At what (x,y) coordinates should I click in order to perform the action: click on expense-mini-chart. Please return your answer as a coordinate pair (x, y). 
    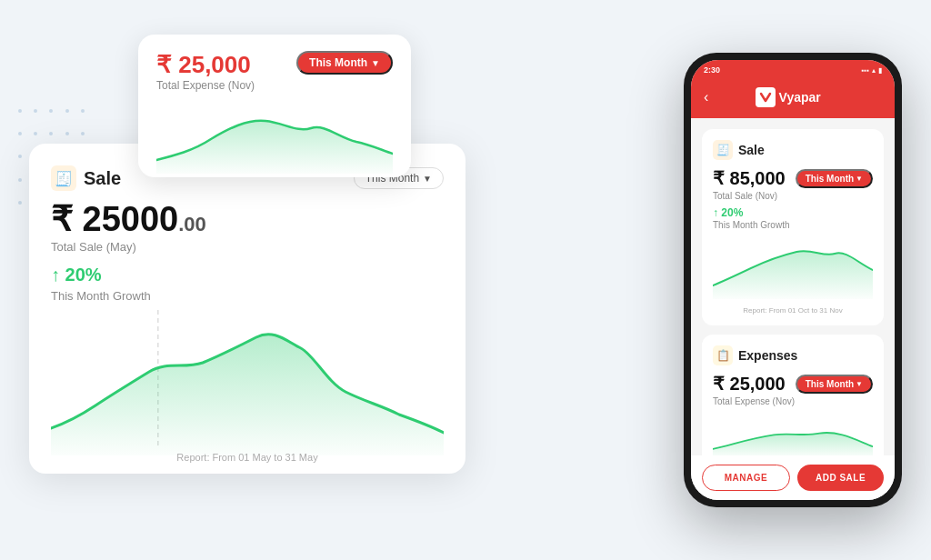
    Looking at the image, I should click on (275, 137).